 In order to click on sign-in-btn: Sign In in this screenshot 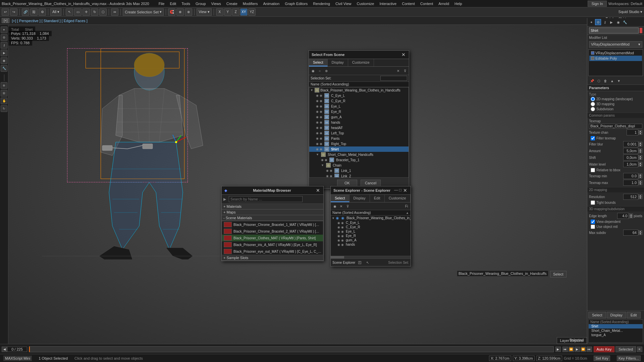, I will do `click(597, 4)`.